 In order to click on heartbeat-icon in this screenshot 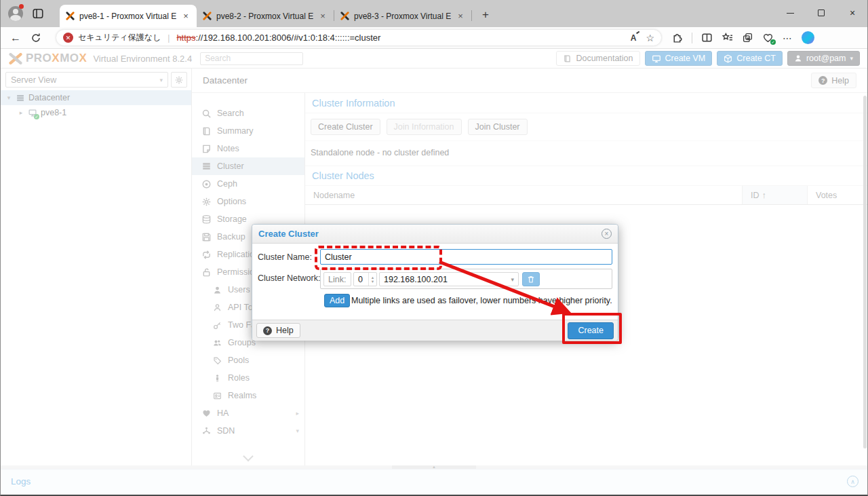, I will do `click(206, 413)`.